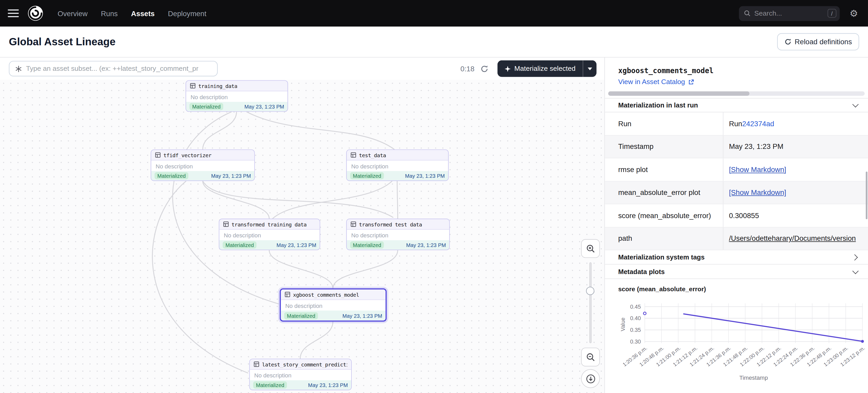 The image size is (868, 393). What do you see at coordinates (737, 257) in the screenshot?
I see `section-materialization-system-tags: Materialization system tags` at bounding box center [737, 257].